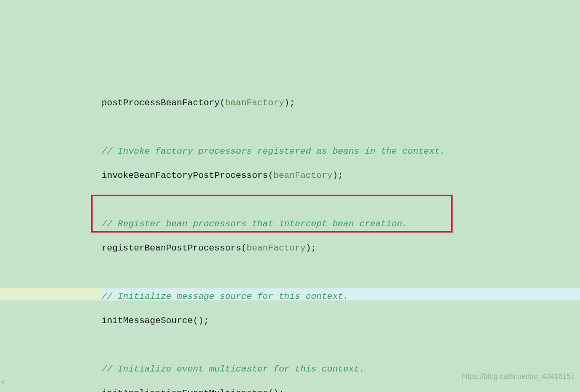 This screenshot has height=392, width=580. I want to click on code-token: invokeBeanFactoryPostProcessors(, so click(187, 176).